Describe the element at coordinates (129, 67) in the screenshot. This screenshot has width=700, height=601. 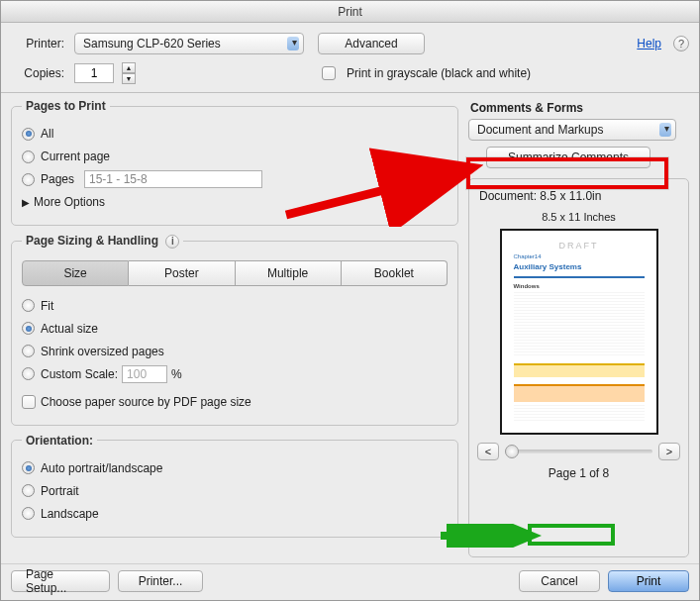
I see `stepper-up-icon: ▲` at that location.